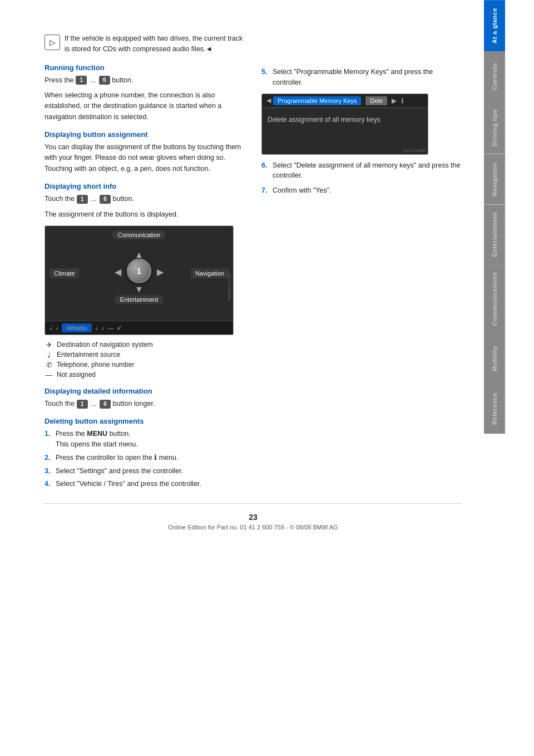 The height and width of the screenshot is (756, 534). What do you see at coordinates (65, 273) in the screenshot?
I see `comm-left-label: Climate` at bounding box center [65, 273].